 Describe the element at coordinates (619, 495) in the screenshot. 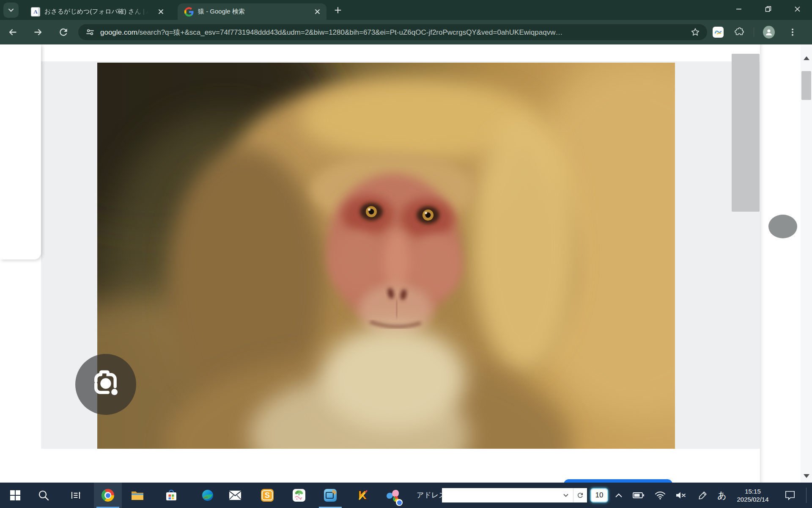

I see `tray-expand-button` at that location.